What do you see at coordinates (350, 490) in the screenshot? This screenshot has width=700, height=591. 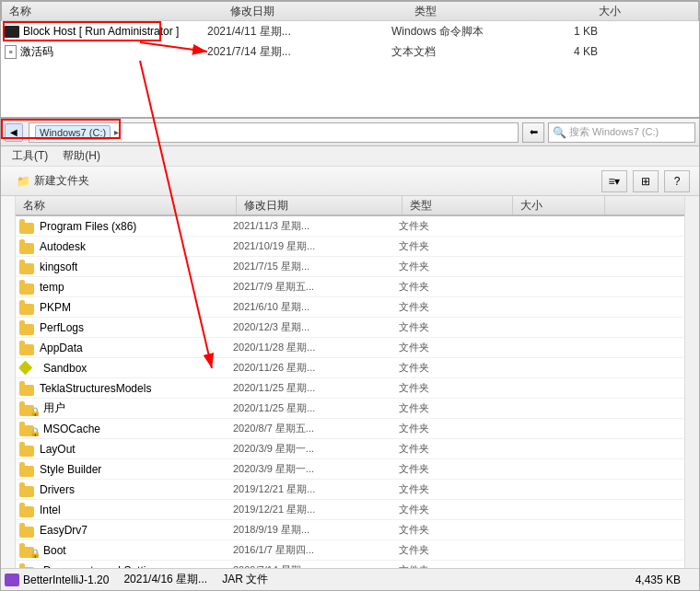 I see `list-file-row: Drivers2019/12/21 星期...文件夹` at bounding box center [350, 490].